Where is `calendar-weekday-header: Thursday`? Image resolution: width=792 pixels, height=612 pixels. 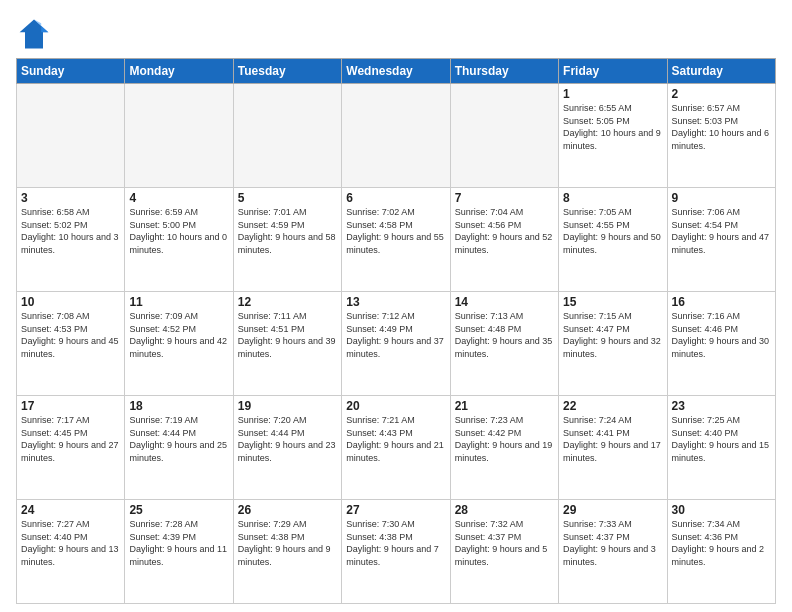
calendar-weekday-header: Thursday is located at coordinates (504, 72).